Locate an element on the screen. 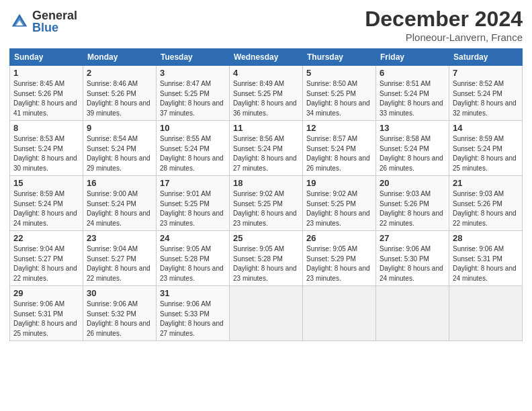 This screenshot has width=532, height=411. day-number: 4 is located at coordinates (266, 73).